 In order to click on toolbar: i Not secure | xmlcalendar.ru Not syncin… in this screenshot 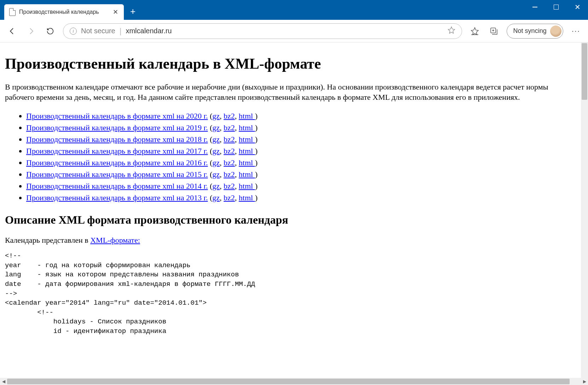, I will do `click(294, 31)`.